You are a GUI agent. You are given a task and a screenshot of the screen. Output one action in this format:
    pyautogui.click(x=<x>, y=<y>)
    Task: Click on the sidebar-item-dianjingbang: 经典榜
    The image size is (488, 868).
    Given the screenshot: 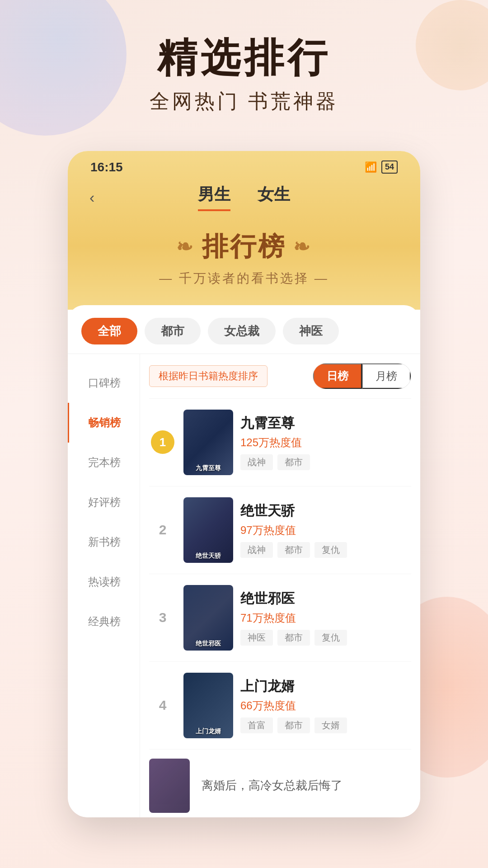 What is the action you would take?
    pyautogui.click(x=104, y=622)
    